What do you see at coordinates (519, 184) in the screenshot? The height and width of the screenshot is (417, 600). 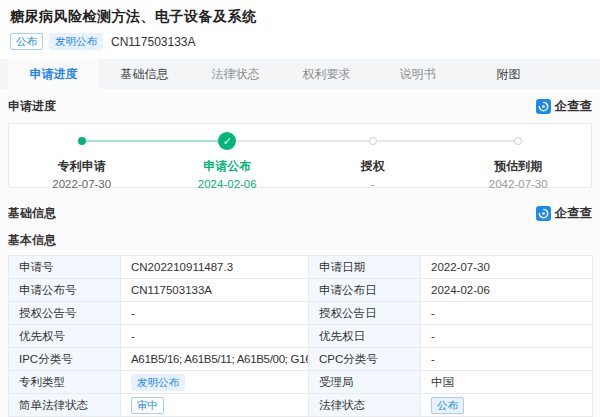 I see `step-date: 2042-07-30` at bounding box center [519, 184].